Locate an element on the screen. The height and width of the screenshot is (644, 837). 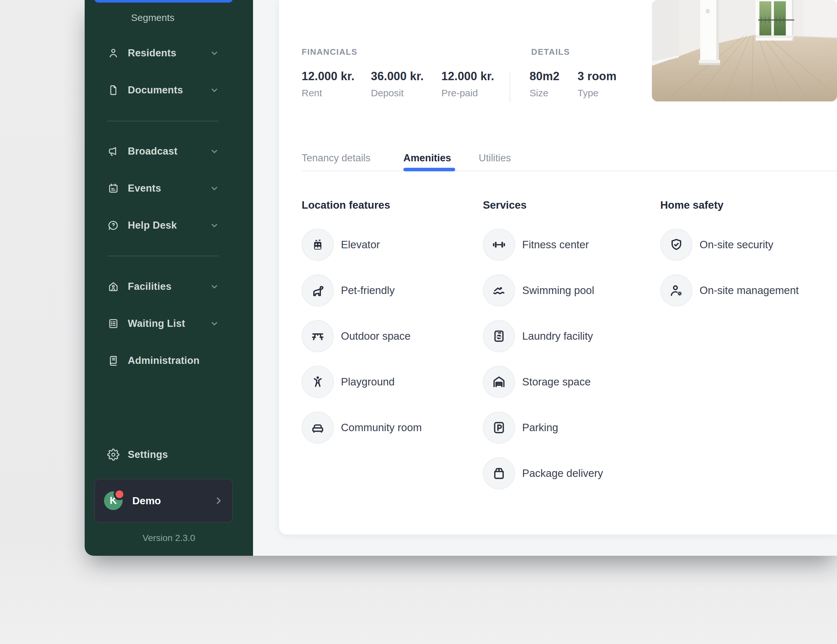
amenity-row: Parking is located at coordinates (543, 428).